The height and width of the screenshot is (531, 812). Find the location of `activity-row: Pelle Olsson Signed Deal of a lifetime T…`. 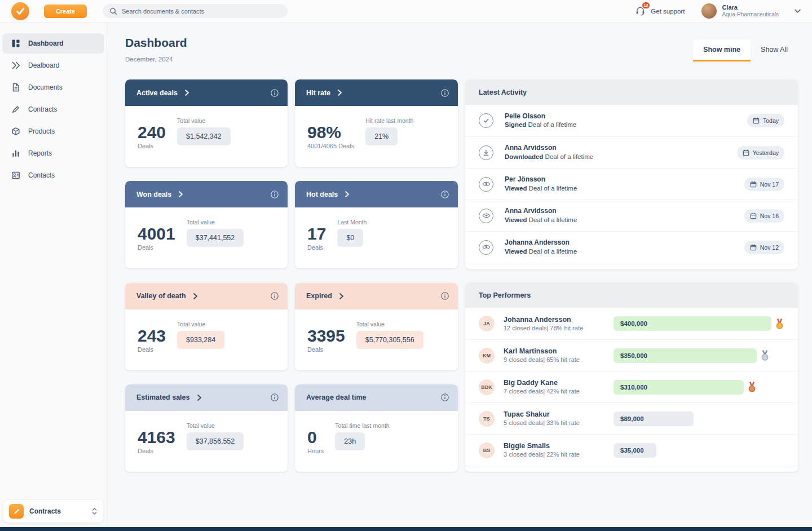

activity-row: Pelle Olsson Signed Deal of a lifetime T… is located at coordinates (632, 121).